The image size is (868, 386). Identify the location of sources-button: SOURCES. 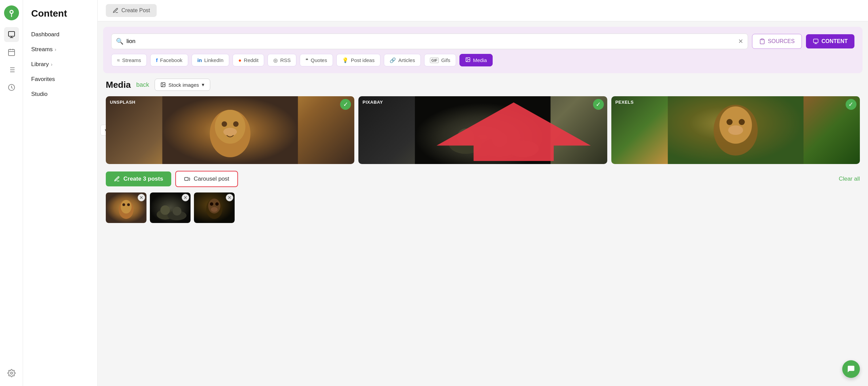
(777, 41).